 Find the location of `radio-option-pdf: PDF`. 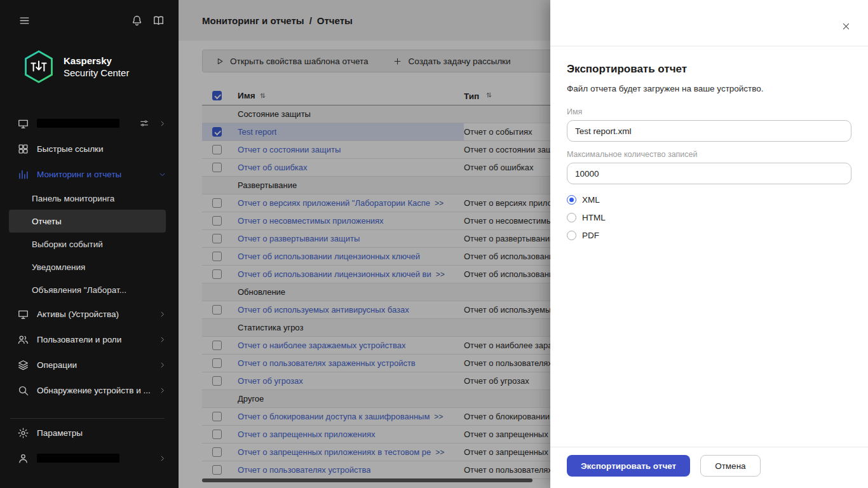

radio-option-pdf: PDF is located at coordinates (709, 235).